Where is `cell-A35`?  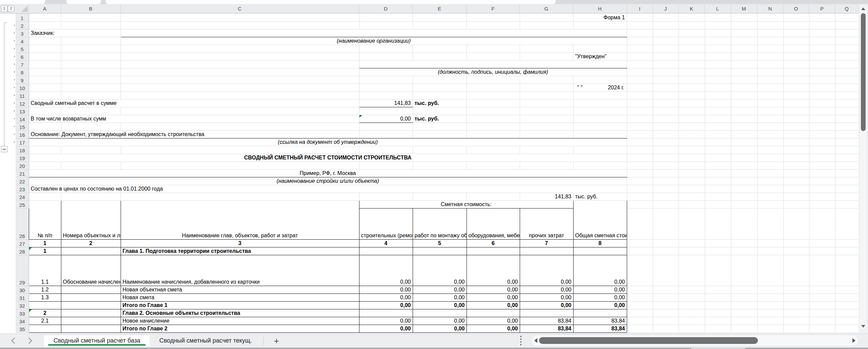
cell-A35 is located at coordinates (45, 328).